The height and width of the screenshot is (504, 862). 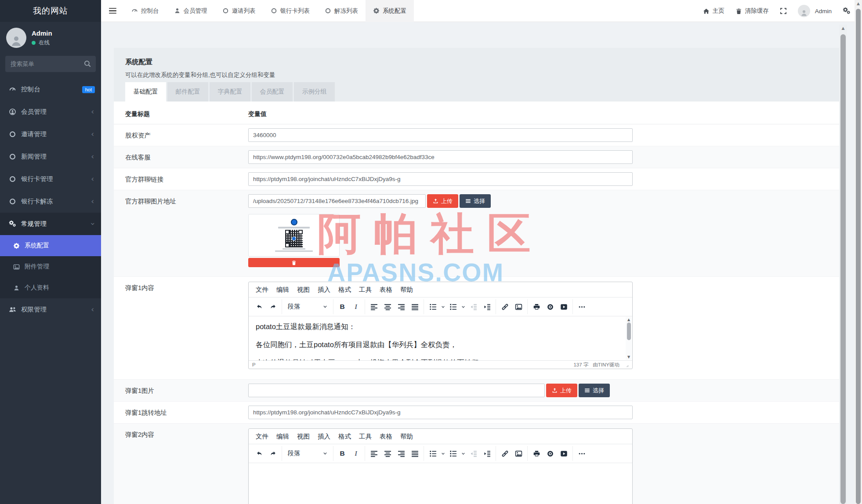 I want to click on preview-button, so click(x=550, y=453).